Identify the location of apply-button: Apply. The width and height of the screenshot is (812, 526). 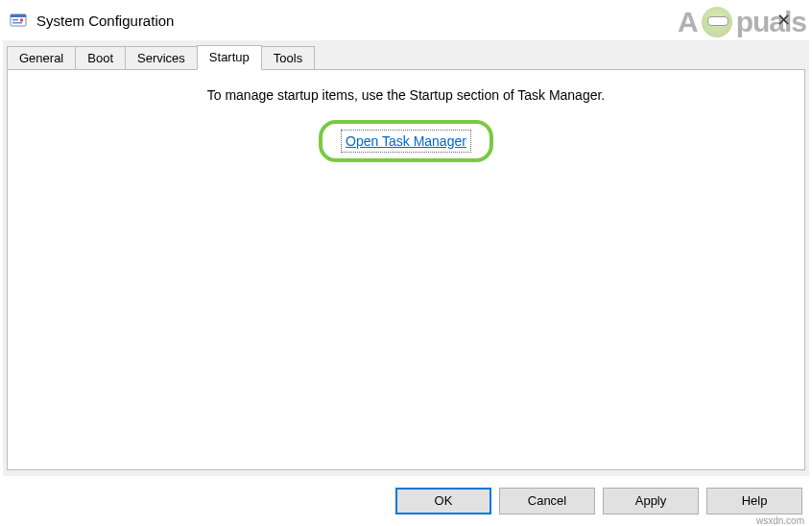
(651, 501).